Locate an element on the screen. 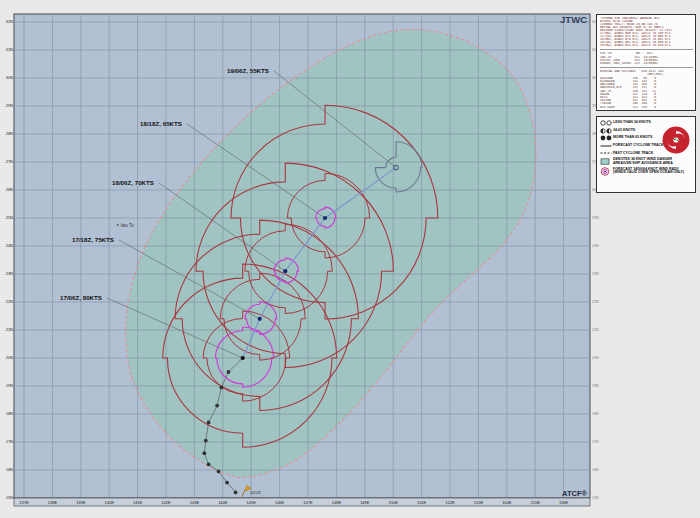 The image size is (700, 518). lat-tick-label: 26N is located at coordinates (10, 190).